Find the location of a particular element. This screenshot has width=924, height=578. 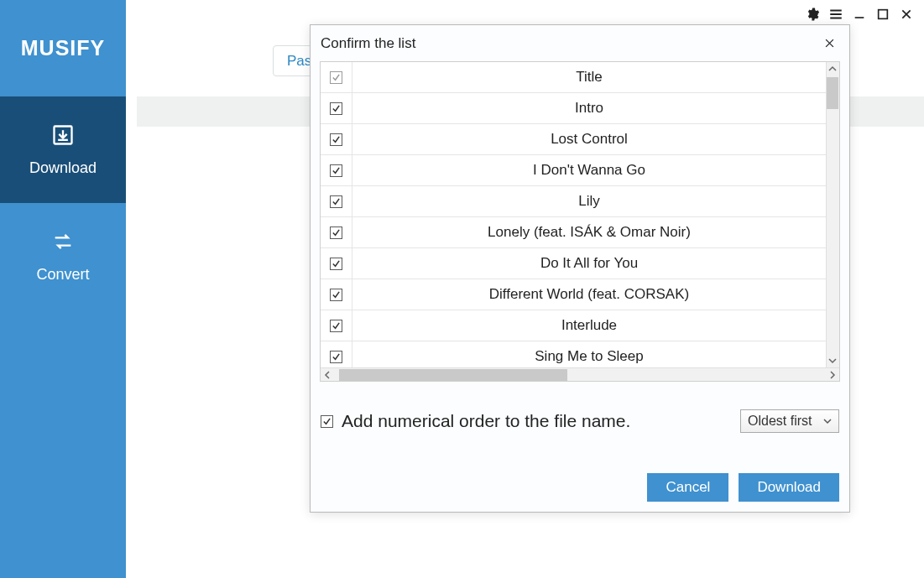

options-row: Add numerical order to the file name. Ol… is located at coordinates (580, 421).